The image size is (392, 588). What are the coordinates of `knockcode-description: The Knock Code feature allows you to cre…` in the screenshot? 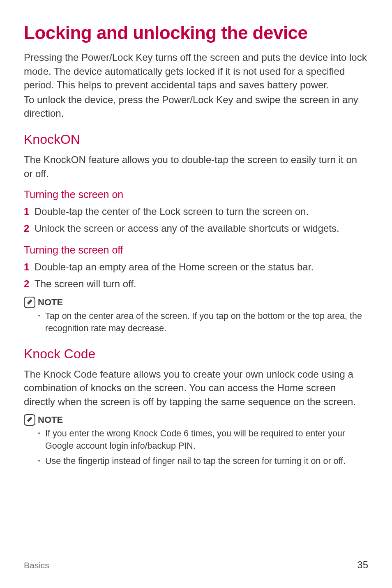 It's located at (196, 388).